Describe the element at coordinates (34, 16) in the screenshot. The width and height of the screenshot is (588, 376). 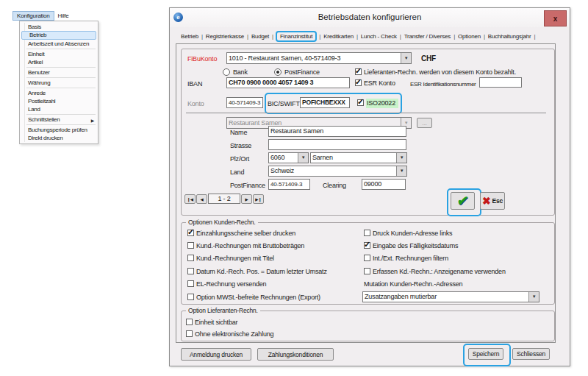
I see `menu-konfiguration: Konfiguration` at that location.